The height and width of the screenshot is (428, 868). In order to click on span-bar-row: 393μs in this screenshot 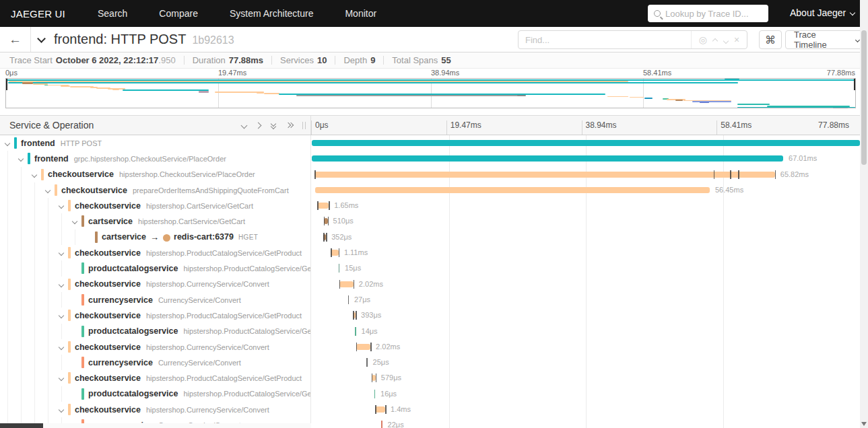, I will do `click(586, 315)`.